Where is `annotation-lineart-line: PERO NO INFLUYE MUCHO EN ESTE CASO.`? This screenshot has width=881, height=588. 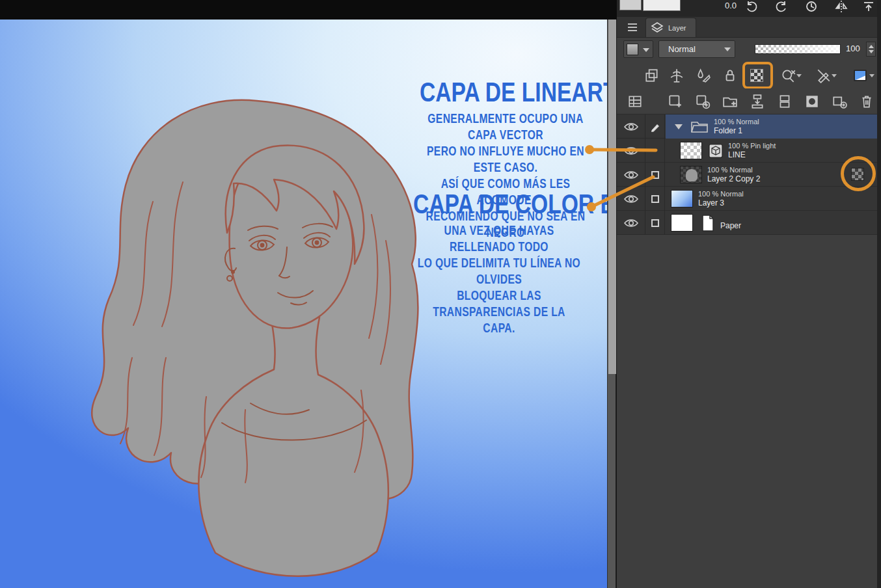
annotation-lineart-line: PERO NO INFLUYE MUCHO EN ESTE CASO. is located at coordinates (506, 159).